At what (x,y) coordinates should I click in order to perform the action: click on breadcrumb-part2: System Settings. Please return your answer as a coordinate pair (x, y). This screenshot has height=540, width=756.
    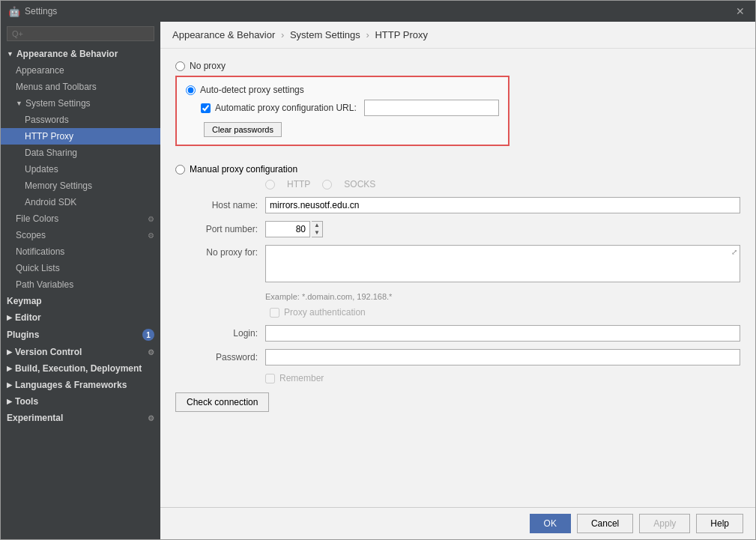
    Looking at the image, I should click on (325, 34).